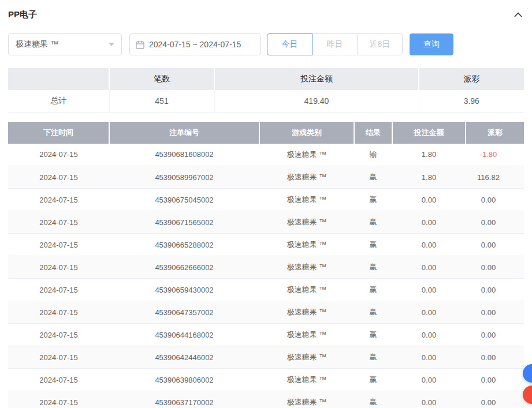 This screenshot has width=532, height=408. What do you see at coordinates (162, 79) in the screenshot?
I see `summary-header-count: 笔数` at bounding box center [162, 79].